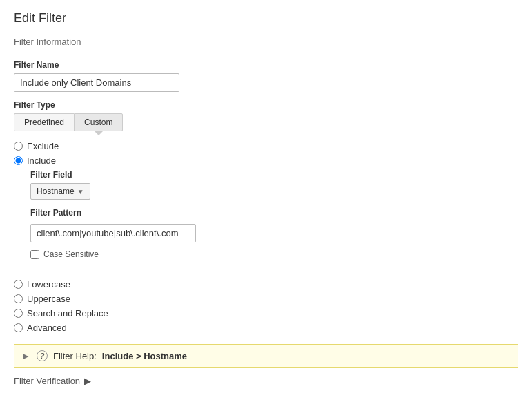 Image resolution: width=532 pixels, height=400 pixels. Describe the element at coordinates (61, 191) in the screenshot. I see `hostname-dropdown: Hostname ▼` at that location.